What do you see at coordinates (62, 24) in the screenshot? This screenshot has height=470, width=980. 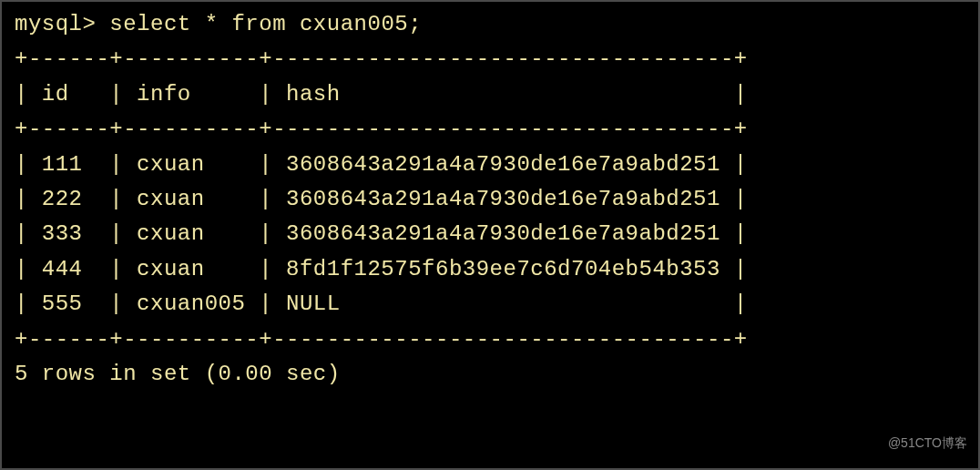 I see `prompt: mysql>` at bounding box center [62, 24].